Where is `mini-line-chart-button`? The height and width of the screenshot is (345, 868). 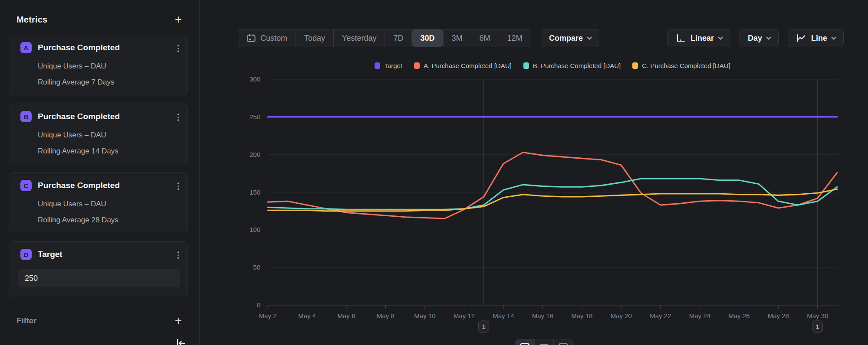 mini-line-chart-button is located at coordinates (525, 342).